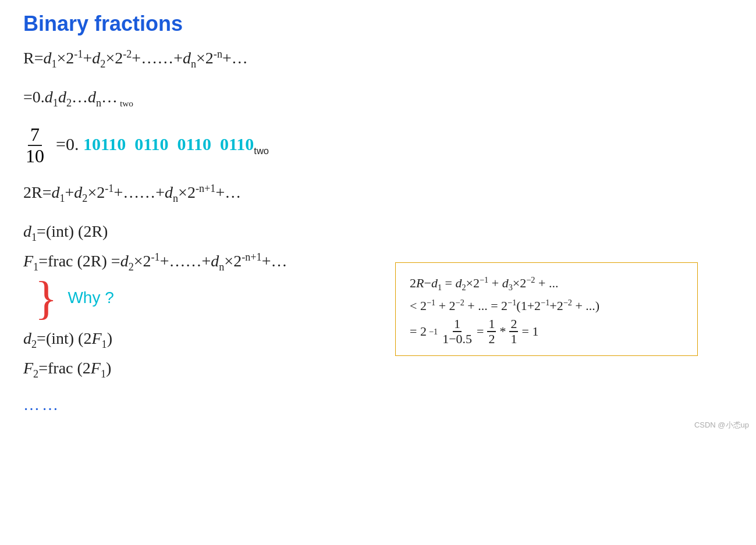 This screenshot has width=756, height=545. I want to click on equation-d1: d1=(int) (2R), so click(155, 233).